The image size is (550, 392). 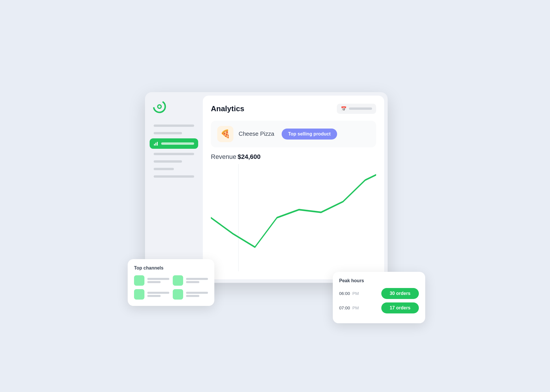 I want to click on channels-card-title: Top channels, so click(x=171, y=268).